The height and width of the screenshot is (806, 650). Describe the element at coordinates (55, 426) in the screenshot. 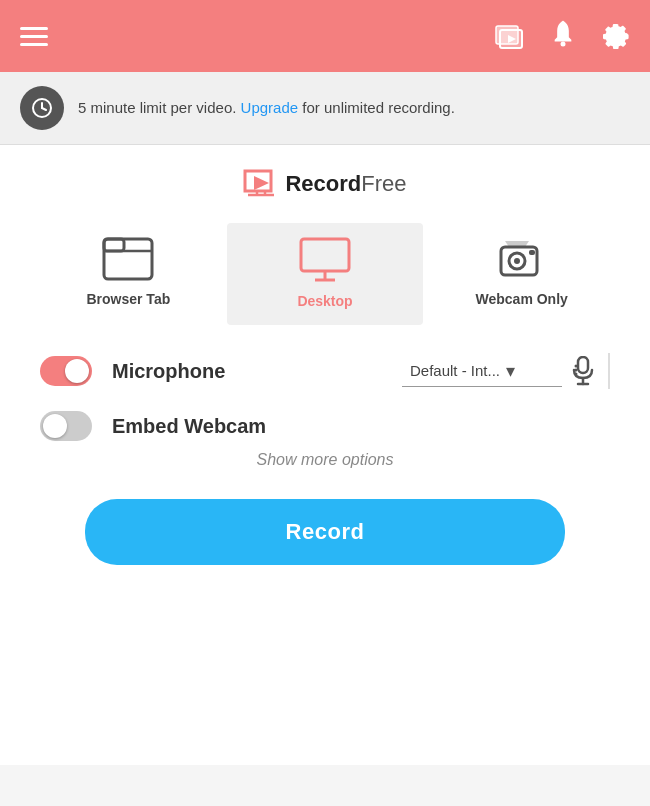

I see `embed-webcam-toggle-thumb` at that location.